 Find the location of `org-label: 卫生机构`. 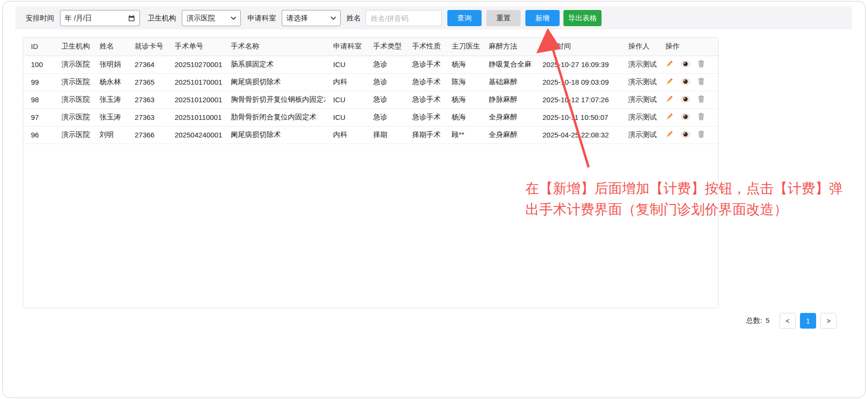

org-label: 卫生机构 is located at coordinates (162, 18).